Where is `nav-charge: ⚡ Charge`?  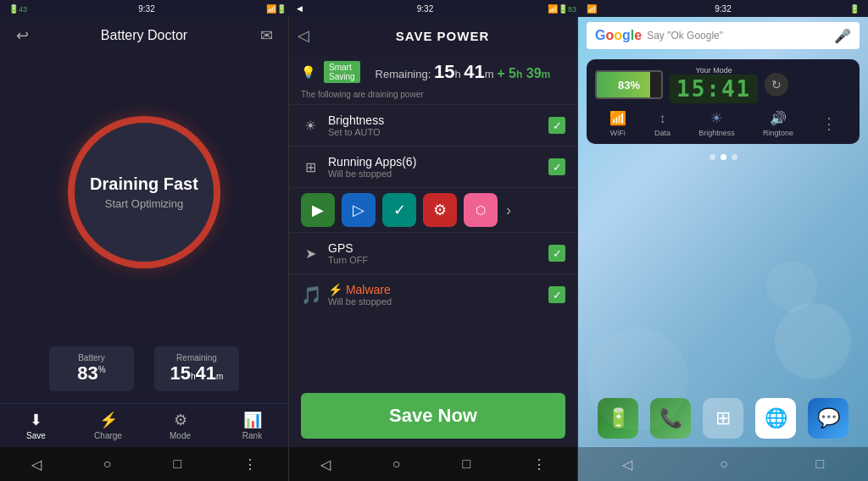
nav-charge: ⚡ Charge is located at coordinates (108, 425).